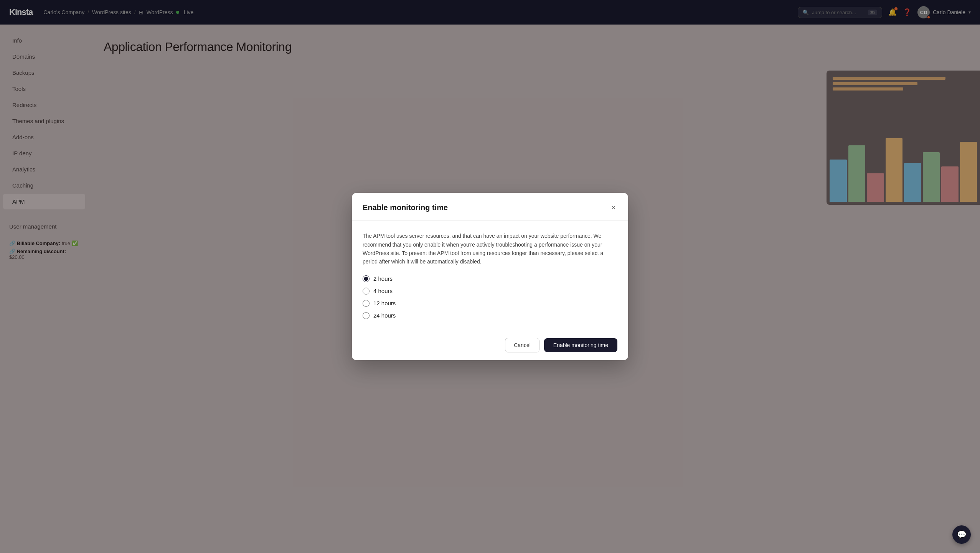  I want to click on option-2h-label: 2 hours, so click(383, 278).